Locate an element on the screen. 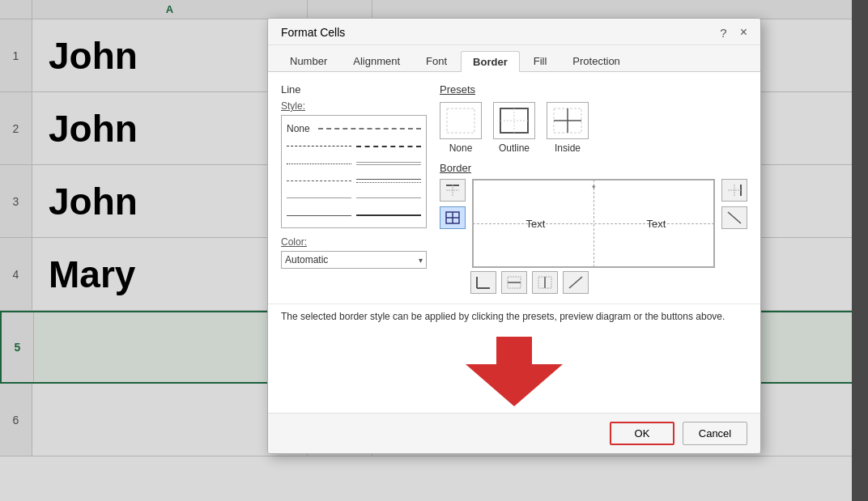 Image resolution: width=868 pixels, height=501 pixels. preset-none-svg is located at coordinates (461, 121).